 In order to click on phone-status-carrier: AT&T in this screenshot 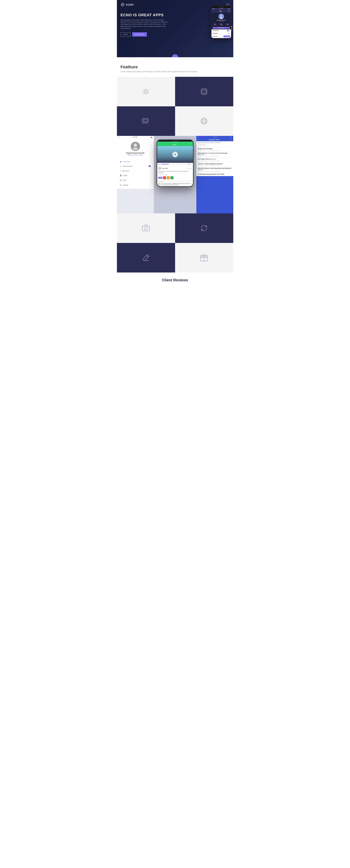, I will do `click(214, 9)`.